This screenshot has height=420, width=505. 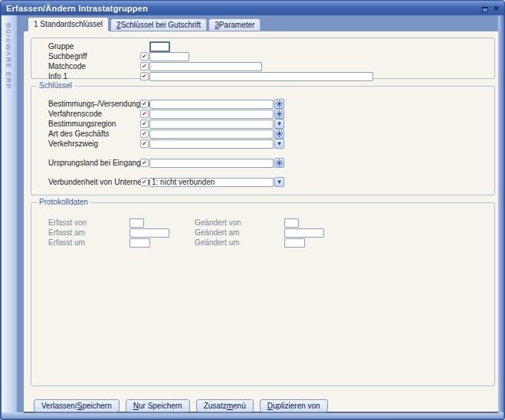 What do you see at coordinates (234, 25) in the screenshot?
I see `tab-parameter: 3 Parameter` at bounding box center [234, 25].